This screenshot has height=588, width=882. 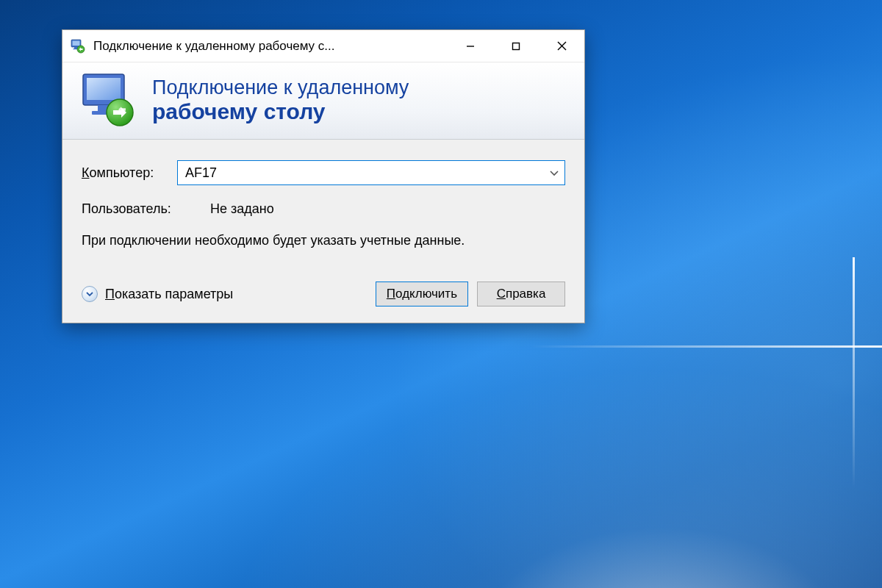 What do you see at coordinates (90, 294) in the screenshot?
I see `chevron-down-circle-icon` at bounding box center [90, 294].